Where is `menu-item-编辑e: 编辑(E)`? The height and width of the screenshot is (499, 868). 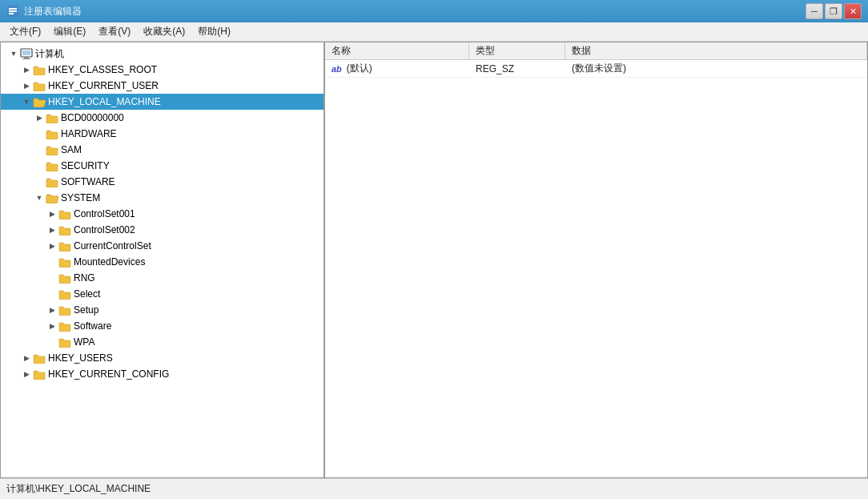
menu-item-编辑e: 编辑(E) is located at coordinates (70, 32).